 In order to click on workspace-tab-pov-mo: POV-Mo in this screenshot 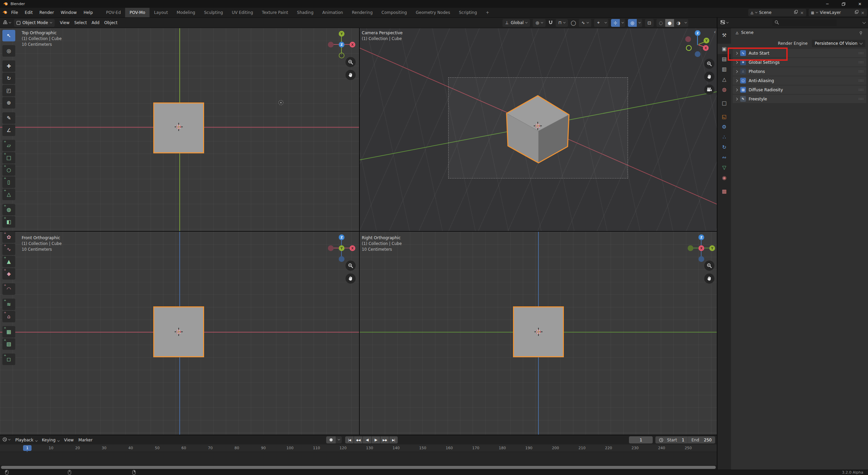, I will do `click(137, 13)`.